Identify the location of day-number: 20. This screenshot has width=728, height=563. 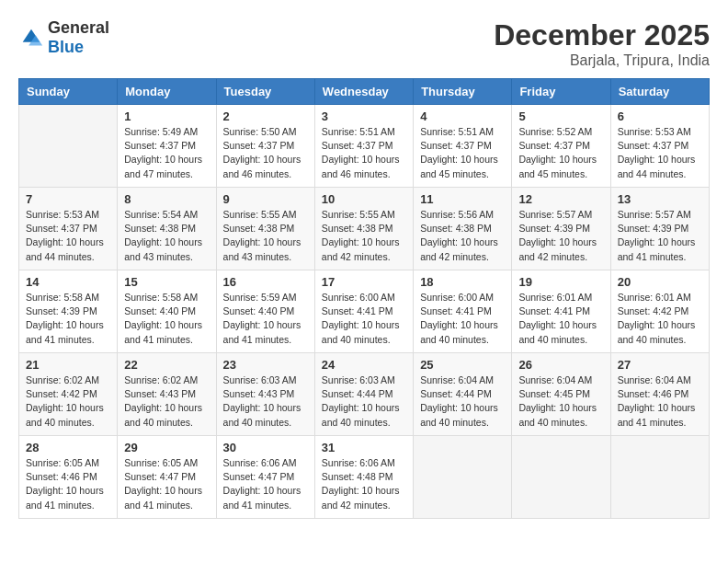
(660, 282).